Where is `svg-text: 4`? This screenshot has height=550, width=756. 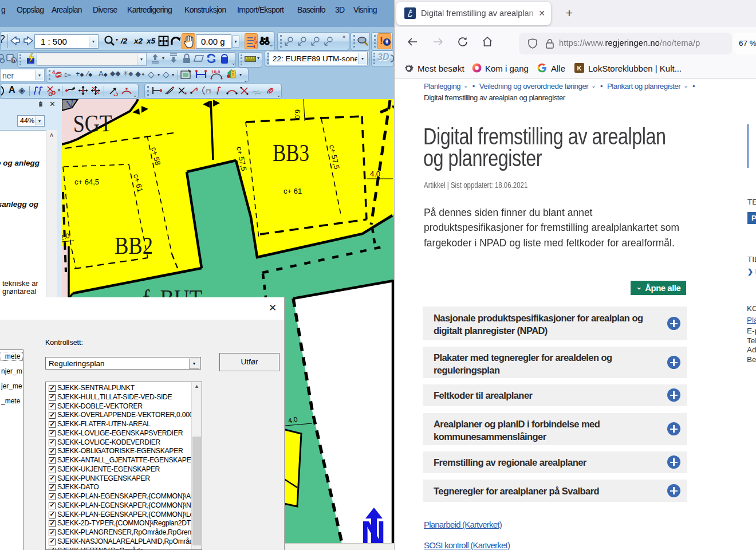
svg-text: 4 is located at coordinates (54, 72).